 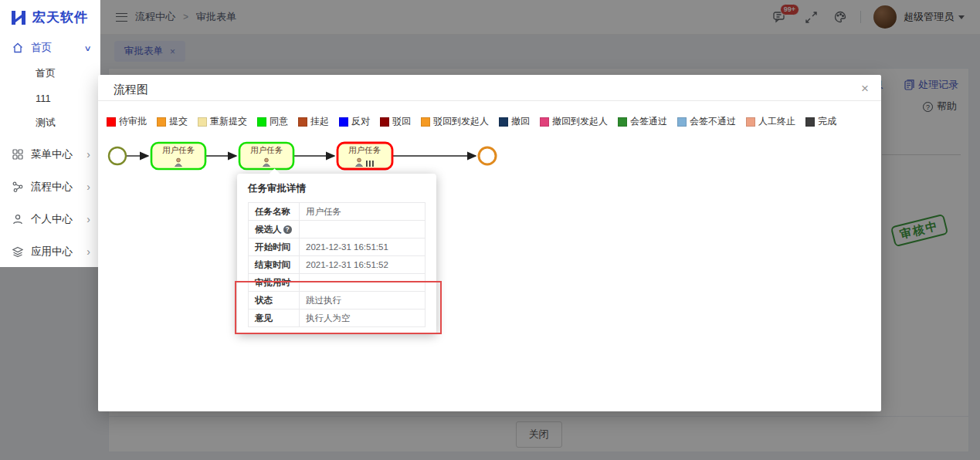 I want to click on legend-item: 驳回, so click(x=395, y=122).